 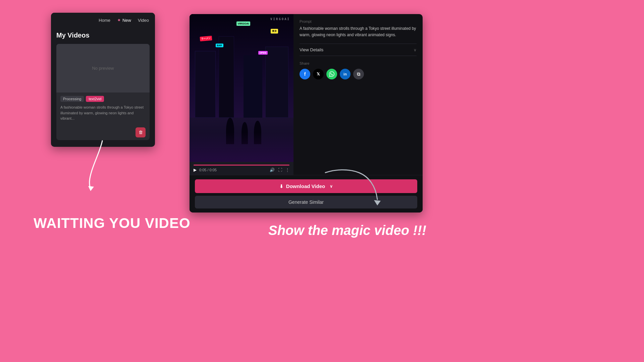 What do you see at coordinates (358, 70) in the screenshot?
I see `share-section: Share f 𝕏 in ⧉` at bounding box center [358, 70].